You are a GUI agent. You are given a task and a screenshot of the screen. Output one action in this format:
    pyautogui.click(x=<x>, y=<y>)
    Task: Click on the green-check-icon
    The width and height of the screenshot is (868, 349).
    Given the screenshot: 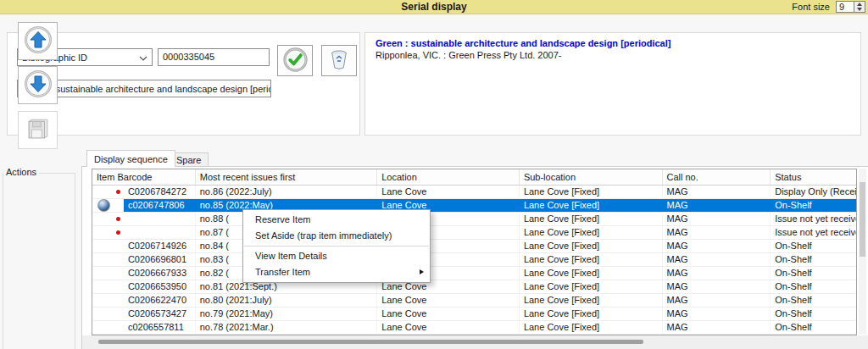 What is the action you would take?
    pyautogui.click(x=295, y=61)
    